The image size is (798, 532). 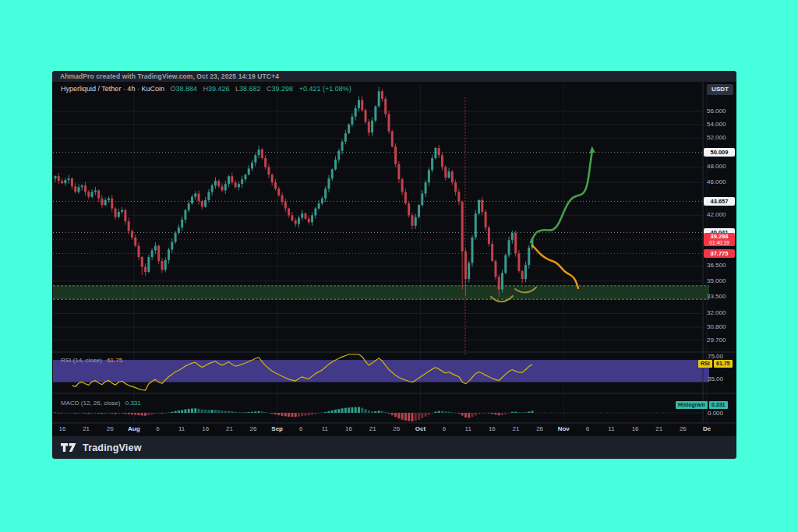 I want to click on support-zone, so click(x=381, y=293).